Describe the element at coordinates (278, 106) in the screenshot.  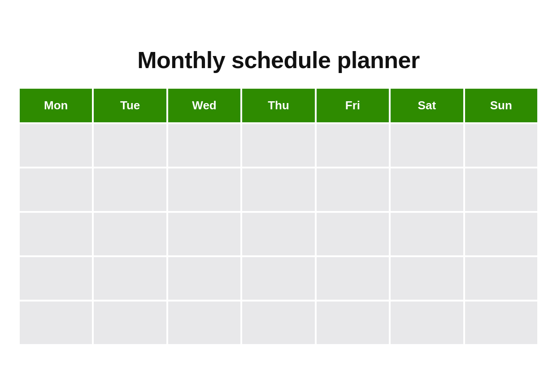
I see `header-thu: Thu` at that location.